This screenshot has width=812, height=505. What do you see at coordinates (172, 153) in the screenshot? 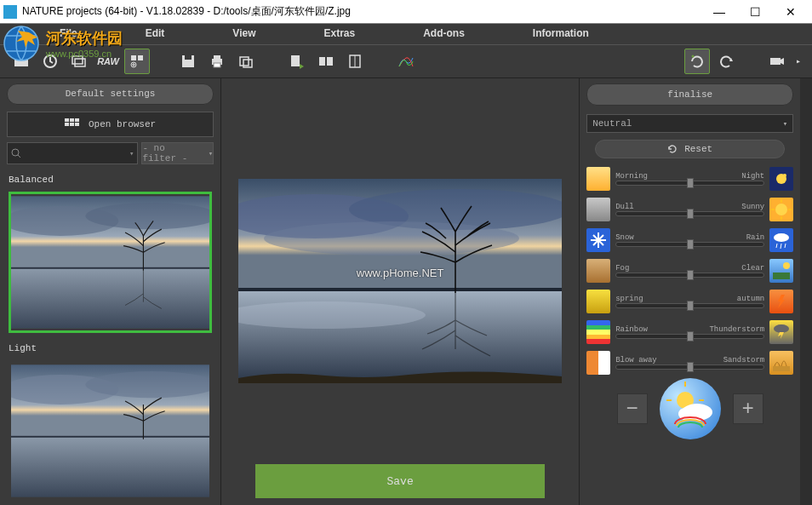
I see `filter-value: - no filter -` at bounding box center [172, 153].